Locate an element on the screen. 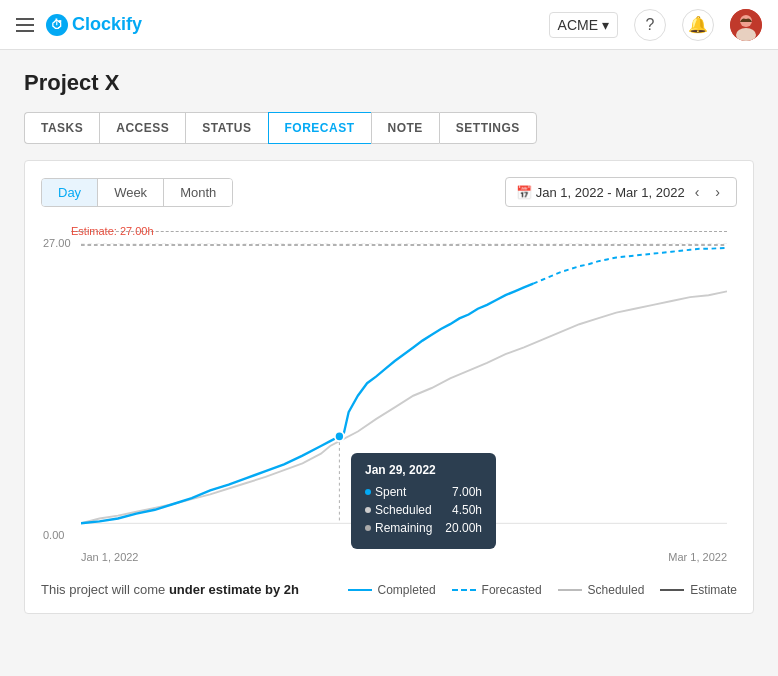  legend-estimate-label: Estimate is located at coordinates (714, 590).